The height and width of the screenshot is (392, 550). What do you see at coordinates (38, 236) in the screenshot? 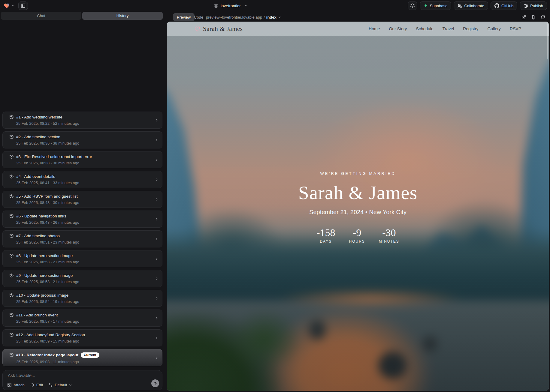
I see `history-item-title: #7 - Add timeline photos` at bounding box center [38, 236].